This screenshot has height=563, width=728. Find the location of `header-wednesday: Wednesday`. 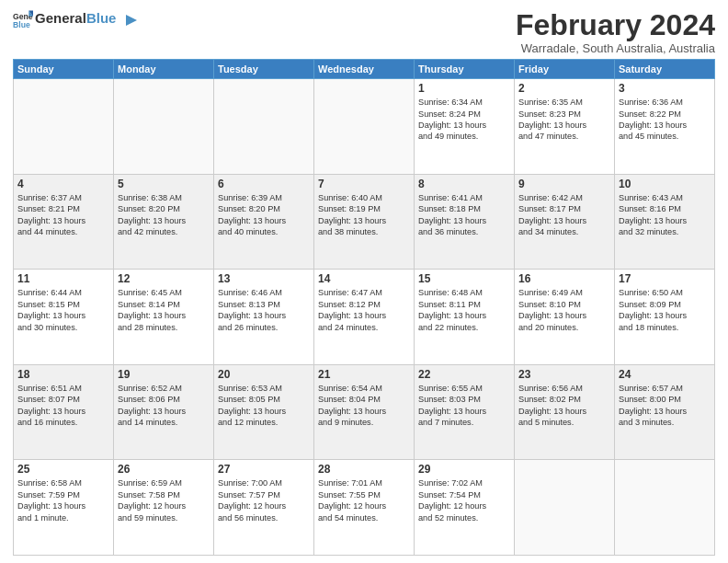

header-wednesday: Wednesday is located at coordinates (364, 70).